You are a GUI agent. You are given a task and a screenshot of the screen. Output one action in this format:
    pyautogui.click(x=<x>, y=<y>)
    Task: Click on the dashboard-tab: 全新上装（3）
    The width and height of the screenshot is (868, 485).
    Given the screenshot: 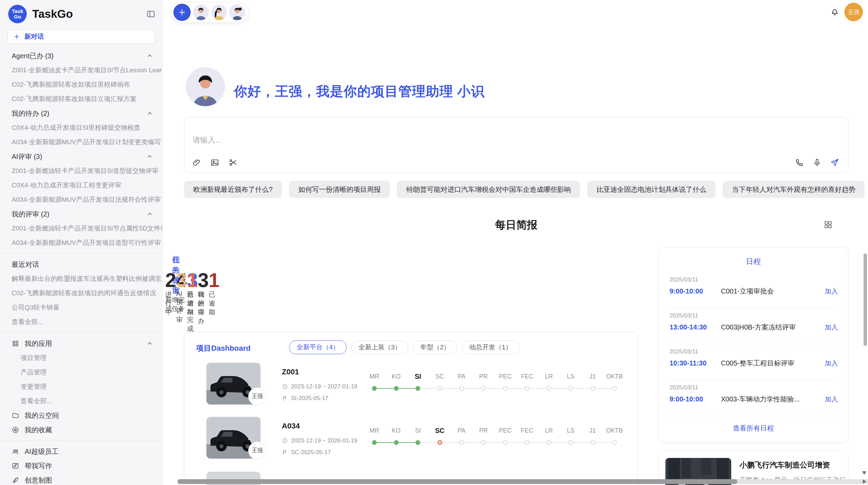 What is the action you would take?
    pyautogui.click(x=380, y=347)
    